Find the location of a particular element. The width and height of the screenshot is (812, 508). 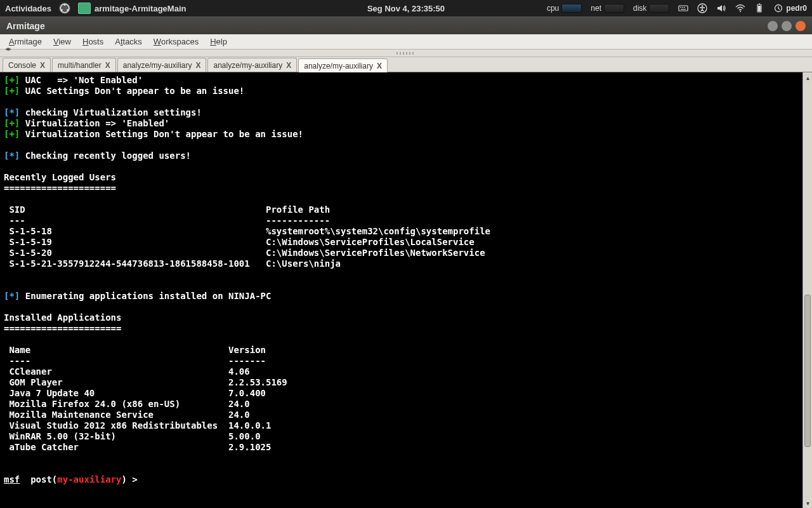

menu-attacks: Attacks is located at coordinates (128, 42).